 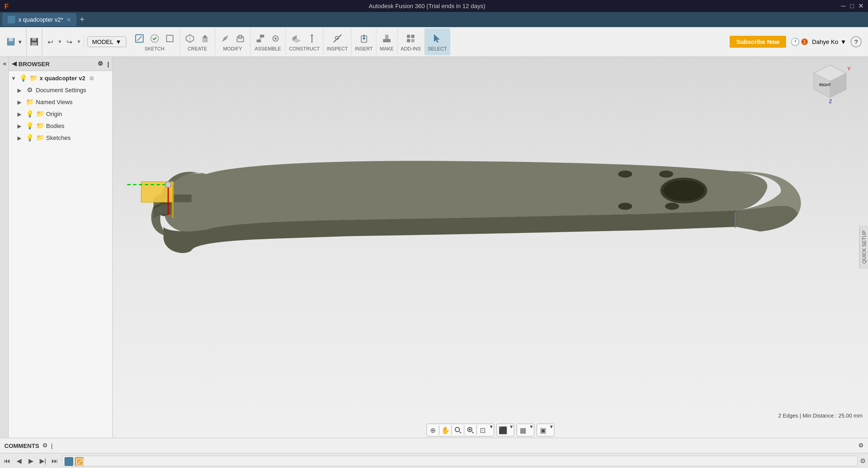 What do you see at coordinates (61, 90) in the screenshot?
I see `tree-item-doc-settings: ▶ ⚙ Document Settings` at bounding box center [61, 90].